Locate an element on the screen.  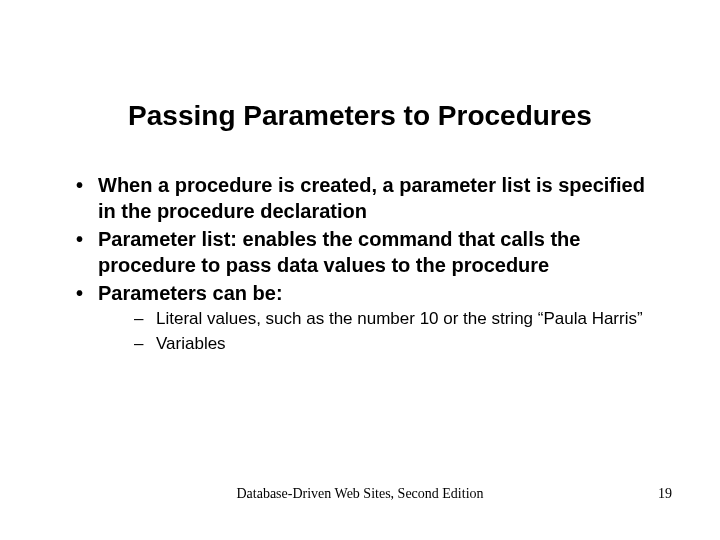
bullet-item: Parameters can be: Literal values, such … is located at coordinates (360, 318).